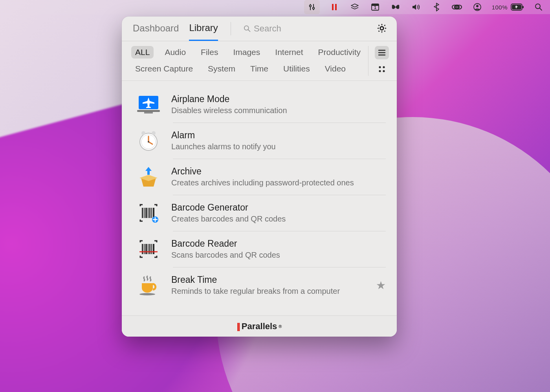  What do you see at coordinates (266, 280) in the screenshot?
I see `item-title: Break Time` at bounding box center [266, 280].